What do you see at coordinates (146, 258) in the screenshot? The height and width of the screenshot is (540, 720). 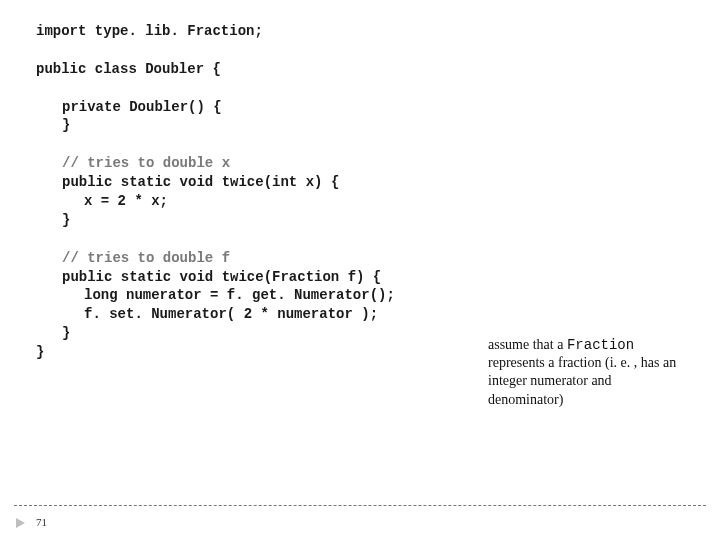 I see `comment: // tries to double f` at bounding box center [146, 258].